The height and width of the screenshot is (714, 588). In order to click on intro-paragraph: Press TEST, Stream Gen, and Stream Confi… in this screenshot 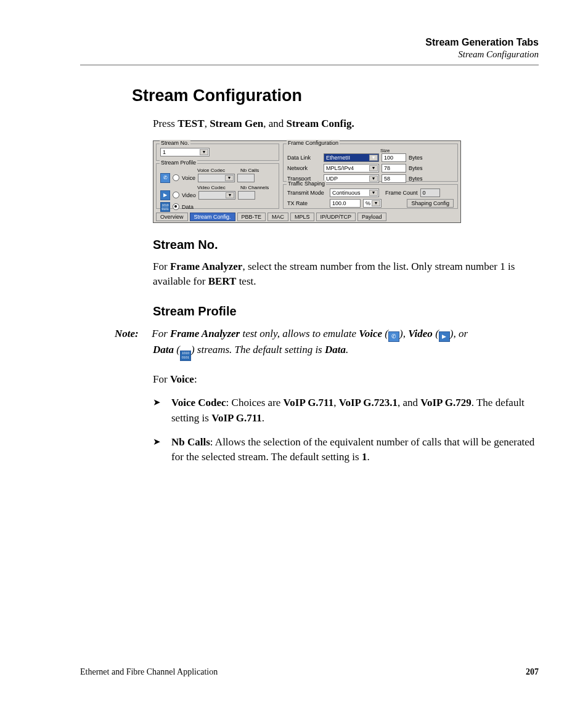, I will do `click(346, 124)`.